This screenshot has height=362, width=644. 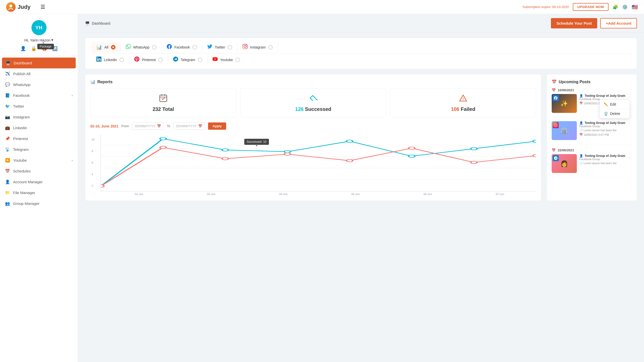 What do you see at coordinates (21, 139) in the screenshot?
I see `sidebar-label-pinterest: Pinterest` at bounding box center [21, 139].